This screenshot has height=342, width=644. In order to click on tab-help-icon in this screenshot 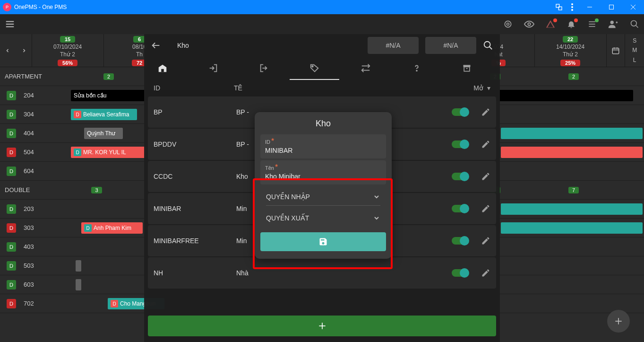, I will do `click(424, 68)`.